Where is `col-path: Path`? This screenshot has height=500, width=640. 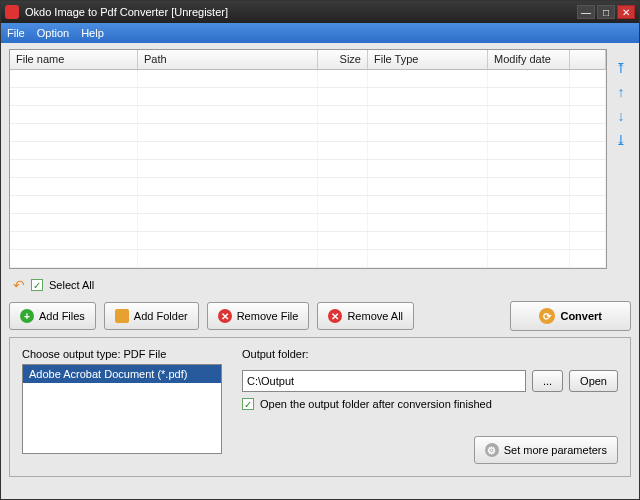
col-path: Path is located at coordinates (228, 60).